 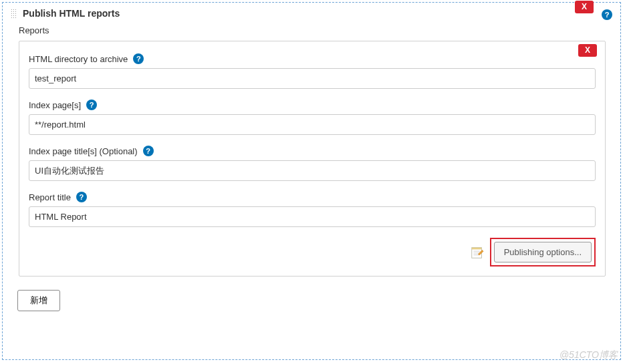 I want to click on field-index-titles: Index page title[s] (Optional) ?, so click(x=312, y=163).